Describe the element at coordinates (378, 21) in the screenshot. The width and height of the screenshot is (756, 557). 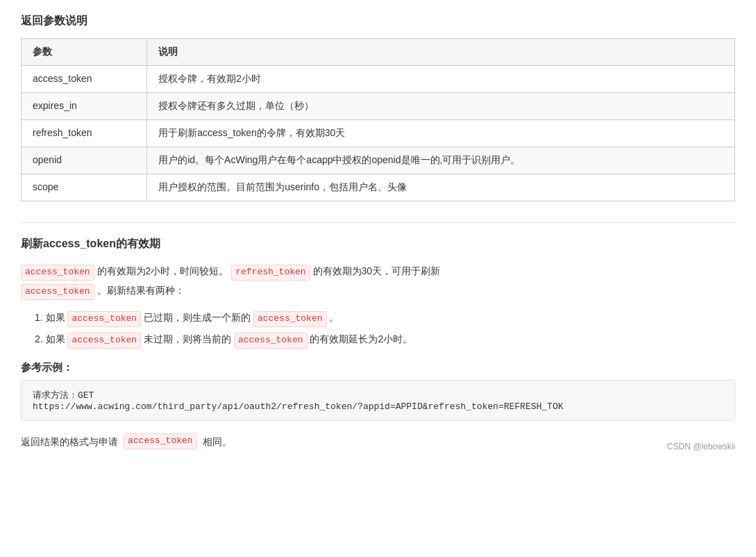
I see `return-params-title: 返回参数说明` at that location.